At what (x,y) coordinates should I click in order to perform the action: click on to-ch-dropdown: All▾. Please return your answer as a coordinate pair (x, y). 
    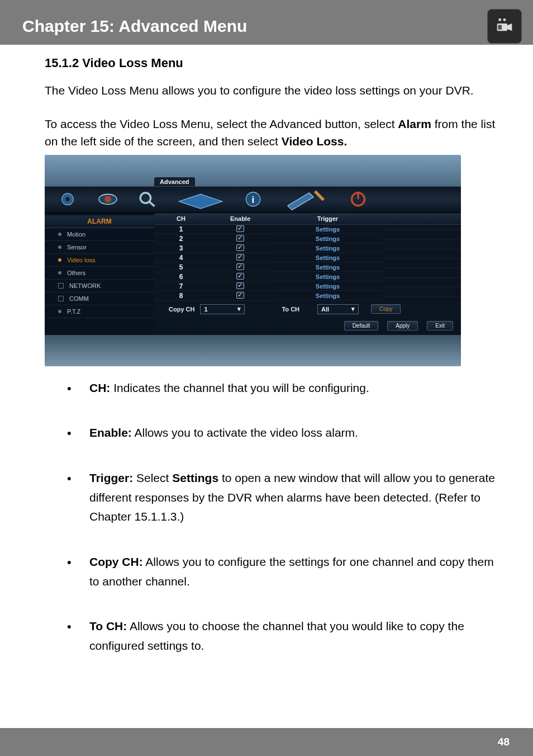
    Looking at the image, I should click on (338, 309).